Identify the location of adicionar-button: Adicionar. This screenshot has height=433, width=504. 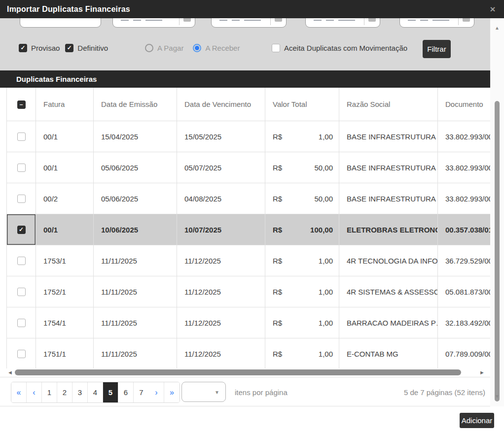
(477, 421).